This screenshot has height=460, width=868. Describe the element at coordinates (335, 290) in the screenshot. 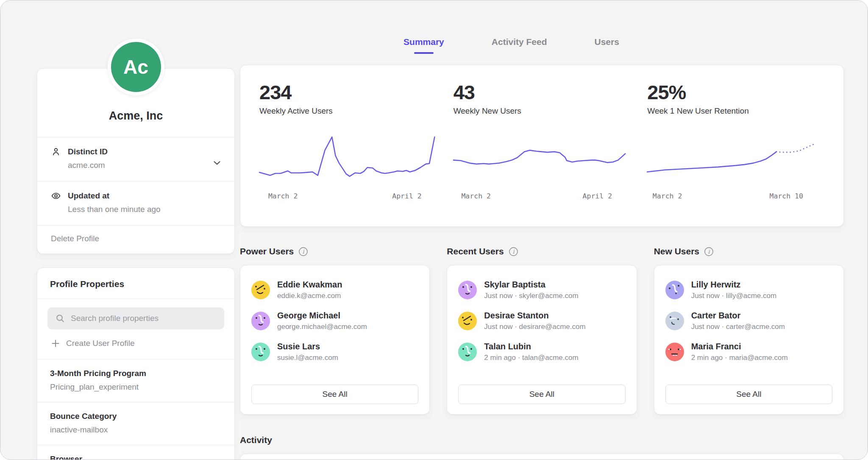

I see `user-row: Eddie Kwakman eddie.k@acme.com` at that location.